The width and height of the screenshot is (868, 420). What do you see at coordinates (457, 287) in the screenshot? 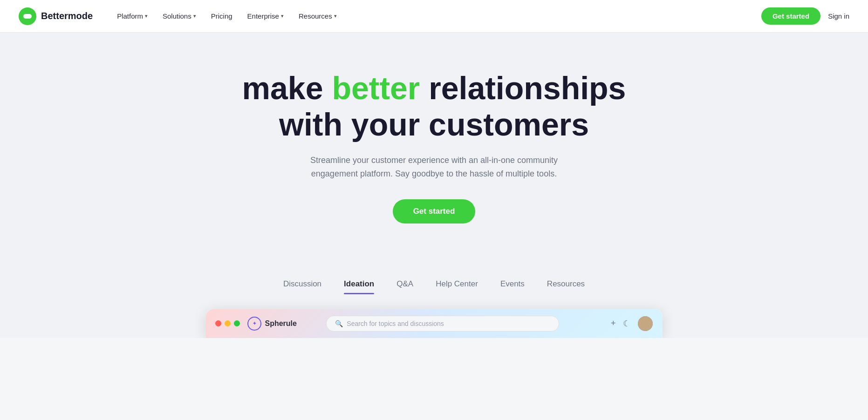
I see `tab-help-center: Help Center` at bounding box center [457, 287].